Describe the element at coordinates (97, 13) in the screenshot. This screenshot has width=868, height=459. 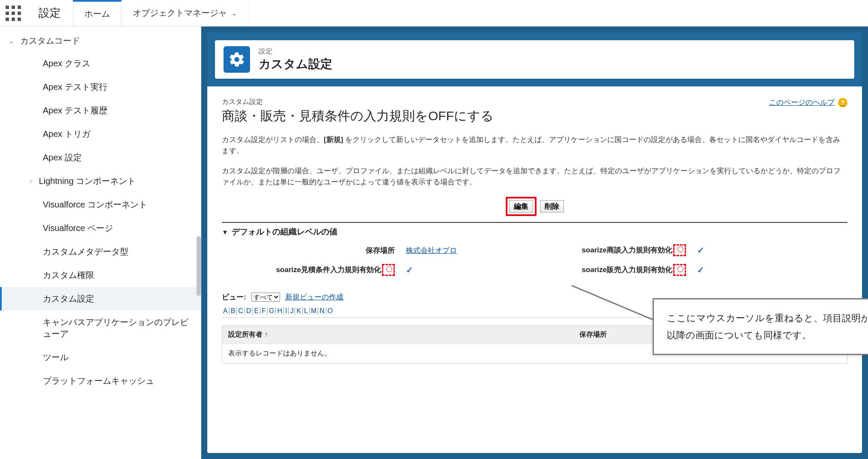
I see `tab-home: ホーム` at that location.